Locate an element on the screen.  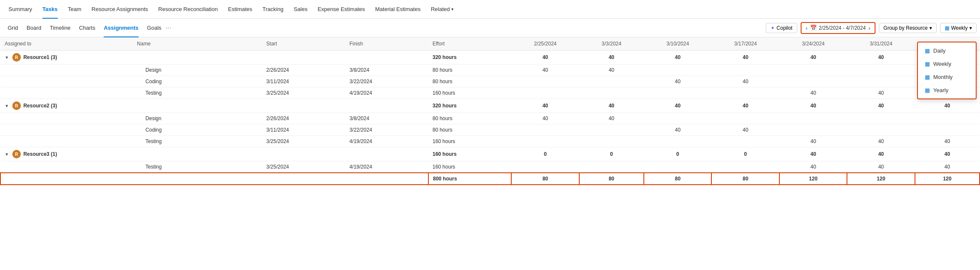
table-header-row: Assigned to Name Start Finish Effort 2/2… is located at coordinates (490, 44).